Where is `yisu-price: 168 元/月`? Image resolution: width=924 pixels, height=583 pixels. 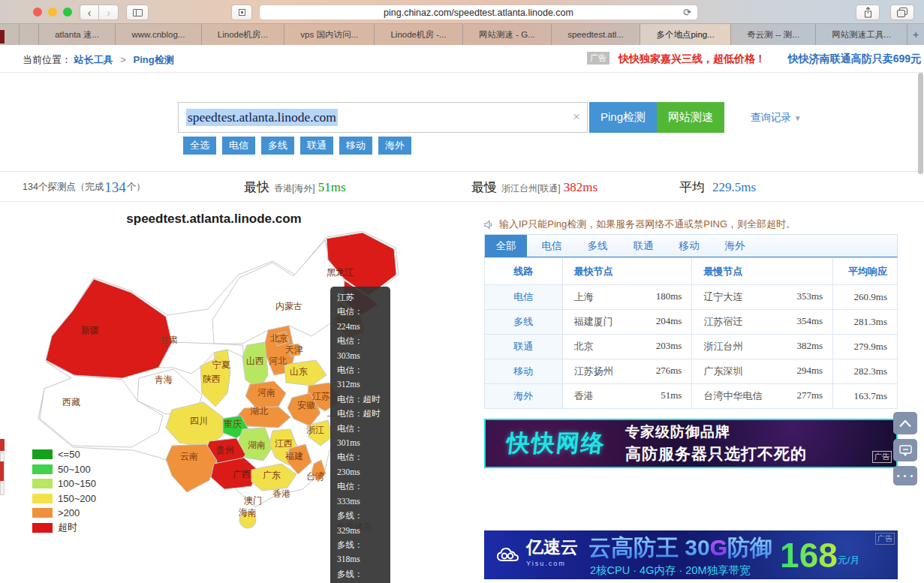 yisu-price: 168 元/月 is located at coordinates (820, 555).